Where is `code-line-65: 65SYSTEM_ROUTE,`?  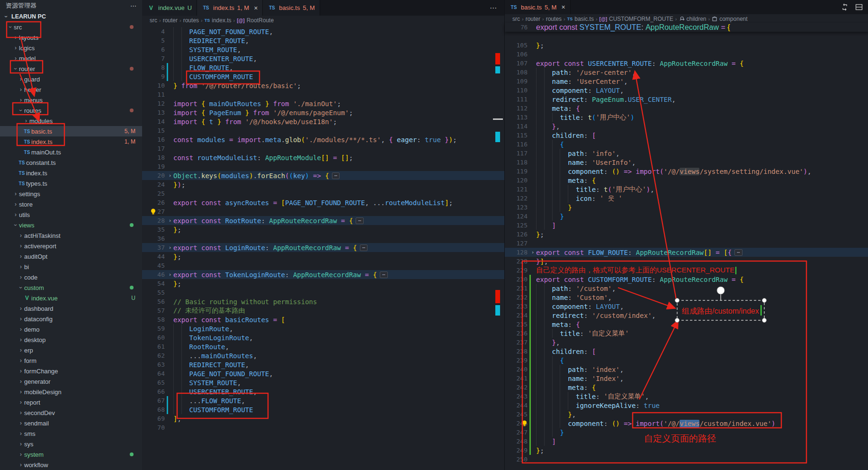 code-line-65: 65SYSTEM_ROUTE, is located at coordinates (323, 383).